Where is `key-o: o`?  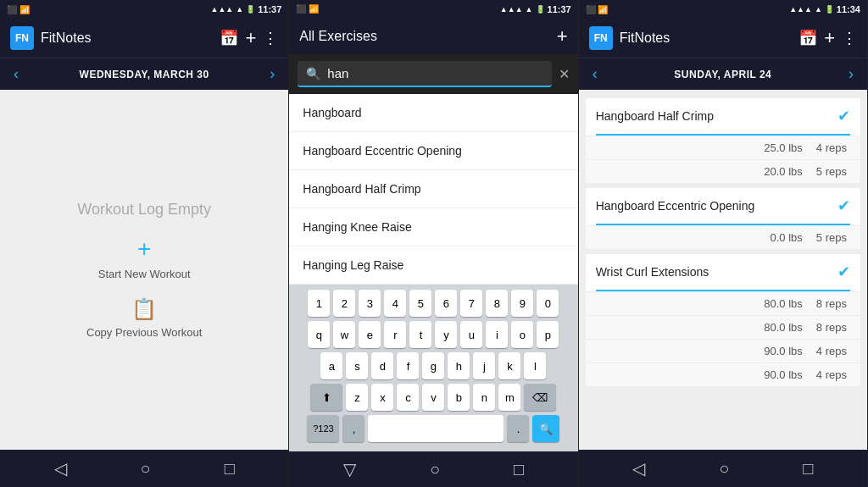 key-o: o is located at coordinates (522, 335).